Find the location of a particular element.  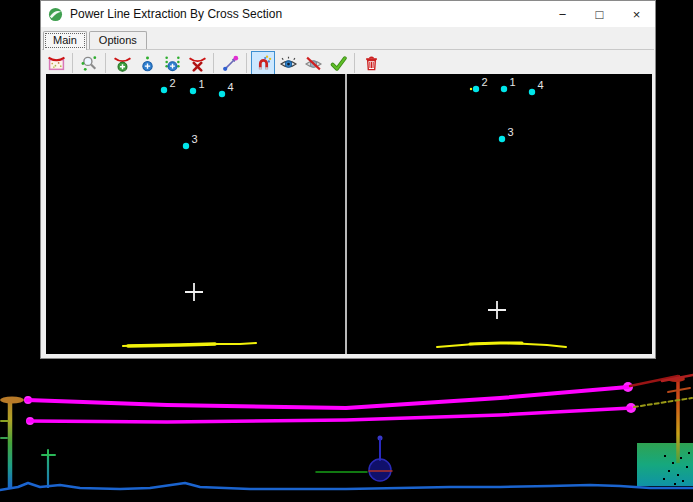

add-catenary-icon is located at coordinates (122, 64).